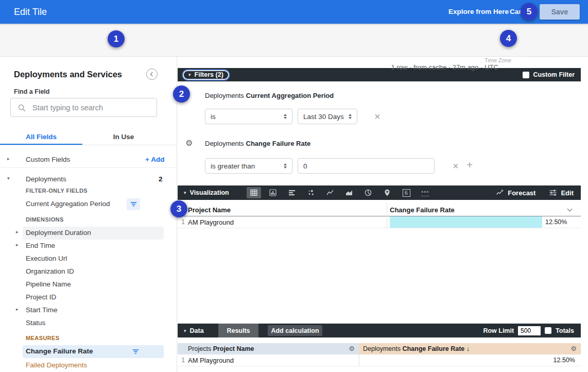 The image size is (588, 372). What do you see at coordinates (59, 233) in the screenshot?
I see `field-label: Deployment Duration` at bounding box center [59, 233].